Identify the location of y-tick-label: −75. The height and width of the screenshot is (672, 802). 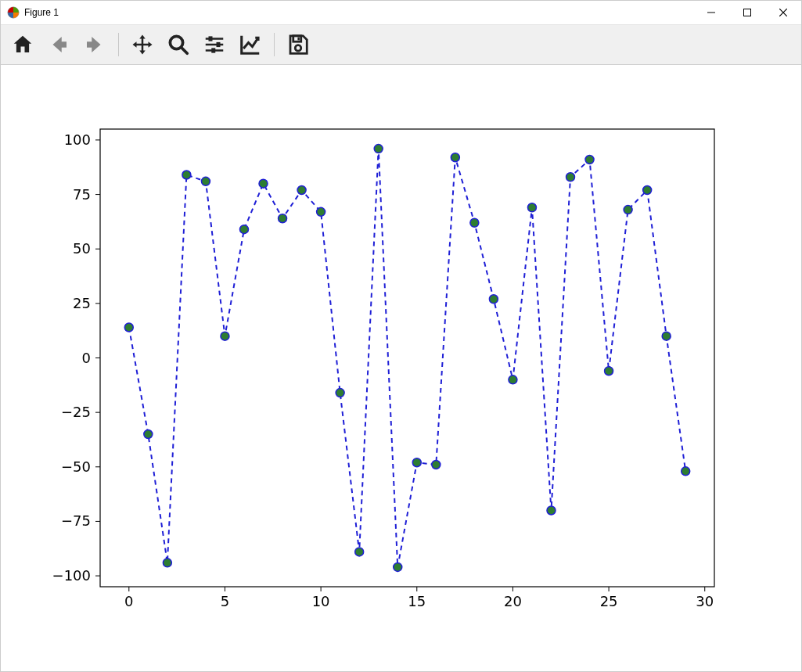
(76, 521).